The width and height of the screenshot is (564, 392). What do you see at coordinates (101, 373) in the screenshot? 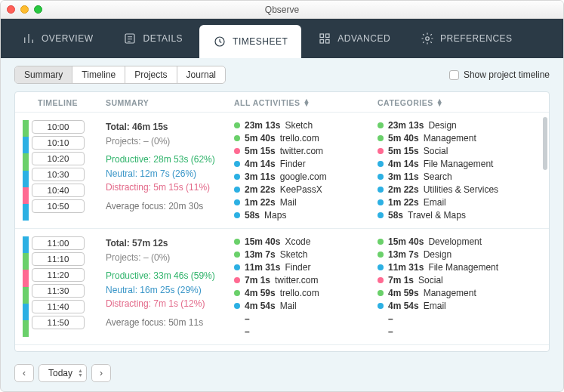
I see `next-day-button: ›` at bounding box center [101, 373].